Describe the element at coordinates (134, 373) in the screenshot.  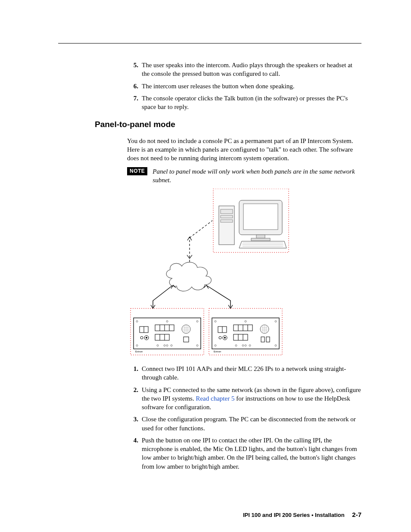
I see `list-number: 1.` at that location.